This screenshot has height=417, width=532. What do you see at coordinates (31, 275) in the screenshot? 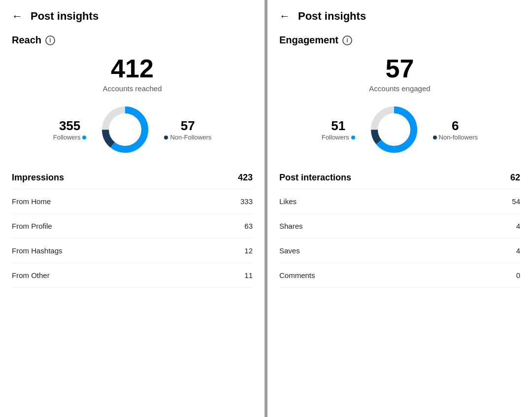
I see `from-other-label: From Other` at bounding box center [31, 275].